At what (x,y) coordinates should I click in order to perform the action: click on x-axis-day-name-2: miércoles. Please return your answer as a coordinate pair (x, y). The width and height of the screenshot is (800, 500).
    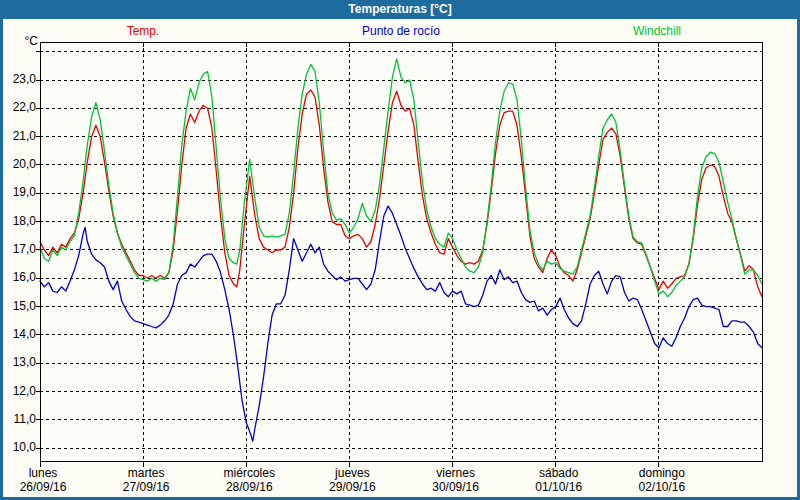
    Looking at the image, I should click on (250, 474).